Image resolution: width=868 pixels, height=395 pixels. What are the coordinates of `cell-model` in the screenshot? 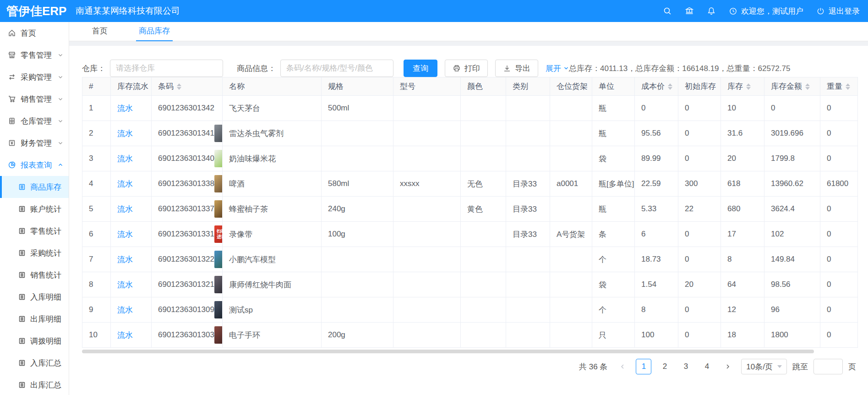 It's located at (427, 285).